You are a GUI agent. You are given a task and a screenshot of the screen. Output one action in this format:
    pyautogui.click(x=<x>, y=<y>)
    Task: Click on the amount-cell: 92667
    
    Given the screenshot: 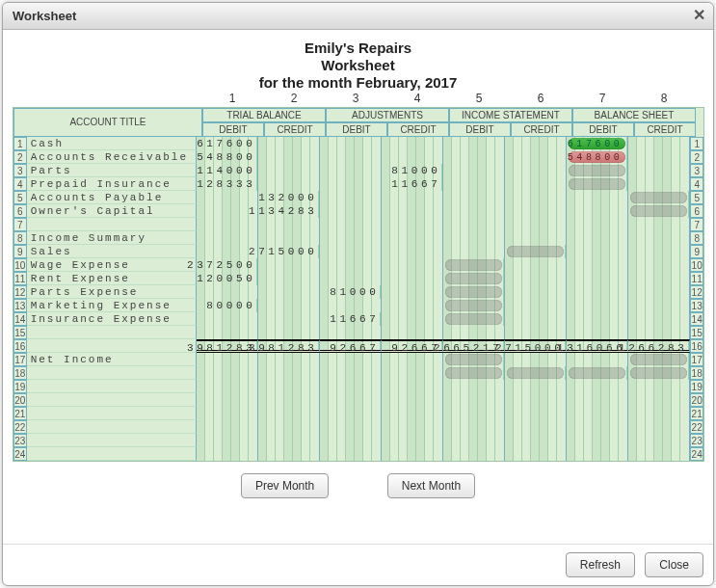 What is the action you would take?
    pyautogui.click(x=351, y=346)
    